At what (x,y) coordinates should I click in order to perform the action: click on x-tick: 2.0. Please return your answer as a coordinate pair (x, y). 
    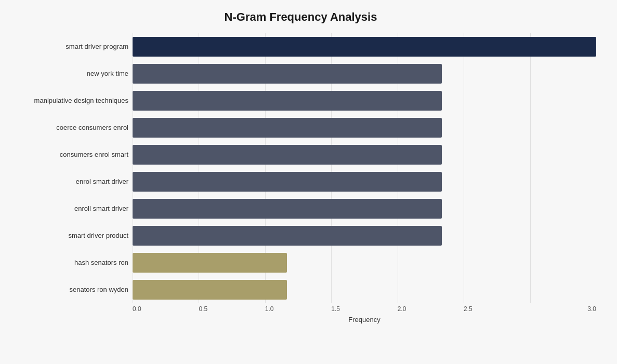
    Looking at the image, I should click on (430, 309).